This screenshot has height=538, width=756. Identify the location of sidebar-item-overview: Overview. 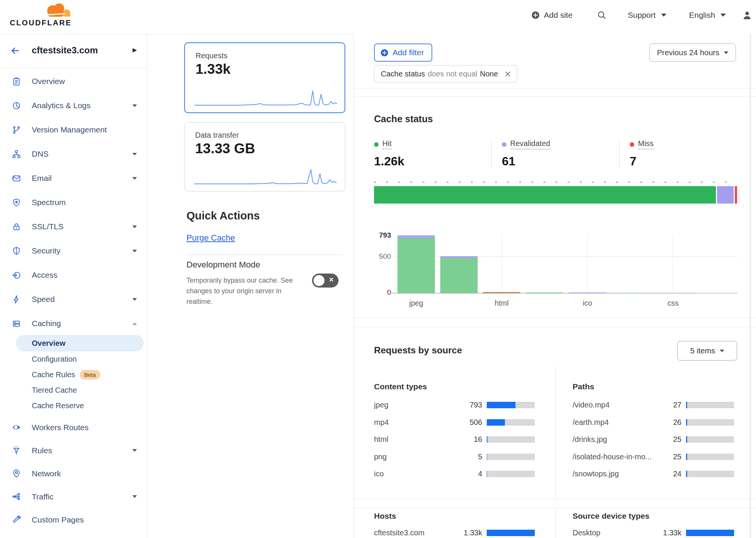
(73, 81).